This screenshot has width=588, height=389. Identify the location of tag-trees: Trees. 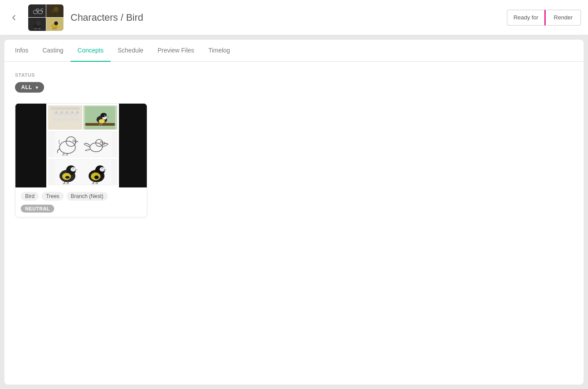
(52, 196).